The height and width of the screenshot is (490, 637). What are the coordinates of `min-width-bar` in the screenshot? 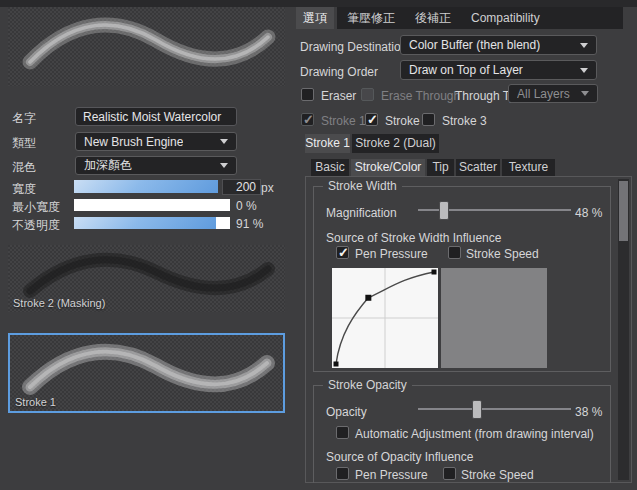 It's located at (152, 205).